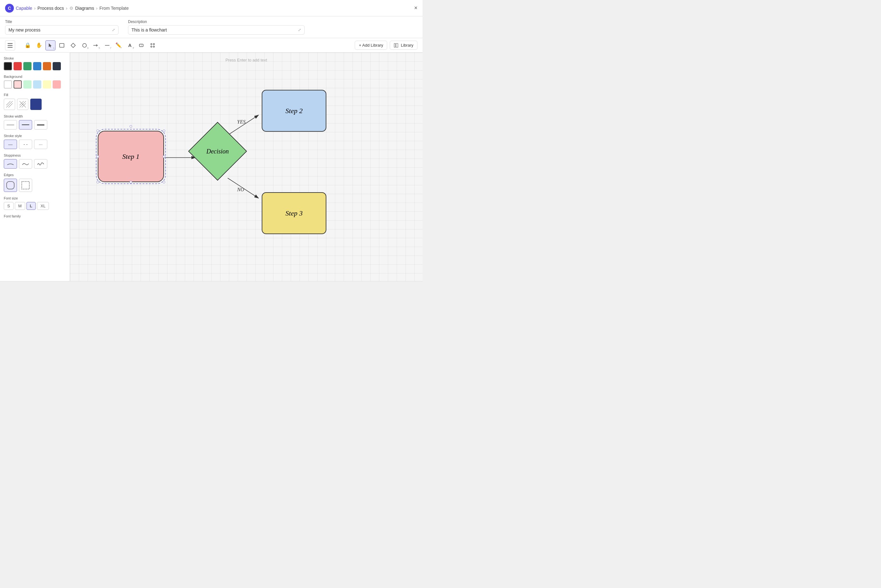 The height and width of the screenshot is (588, 881). What do you see at coordinates (41, 124) in the screenshot?
I see `stroke-thick` at bounding box center [41, 124].